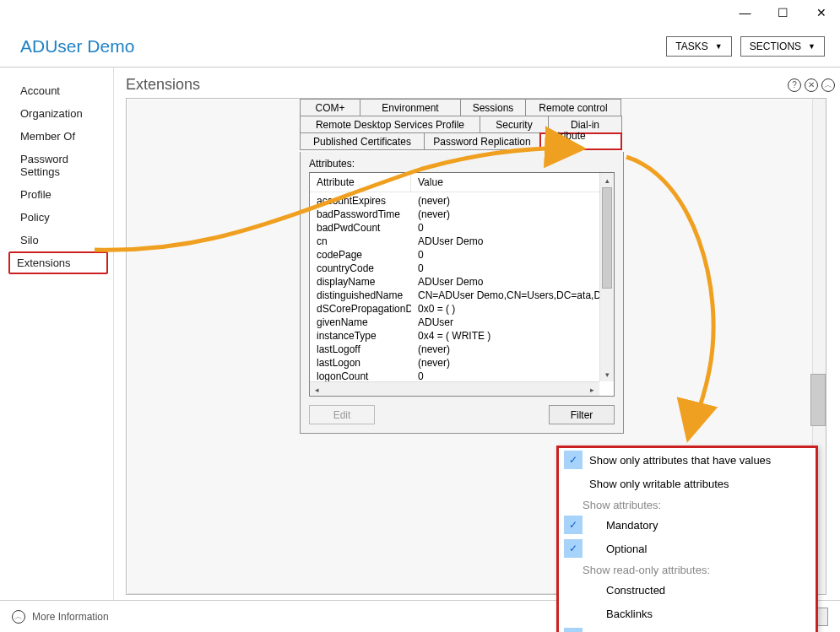 This screenshot has width=840, height=632. Describe the element at coordinates (680, 461) in the screenshot. I see `filter-menu-item: Show only attributes that have values` at that location.